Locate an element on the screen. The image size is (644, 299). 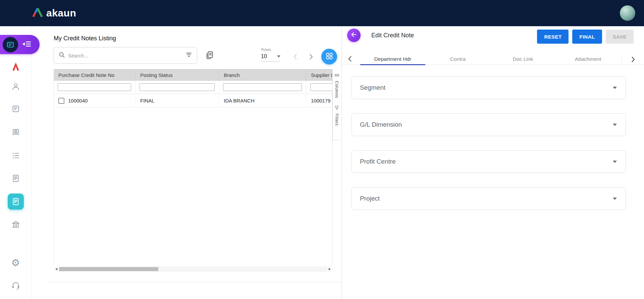
cell-supplier-id: 1000179 is located at coordinates (321, 101).